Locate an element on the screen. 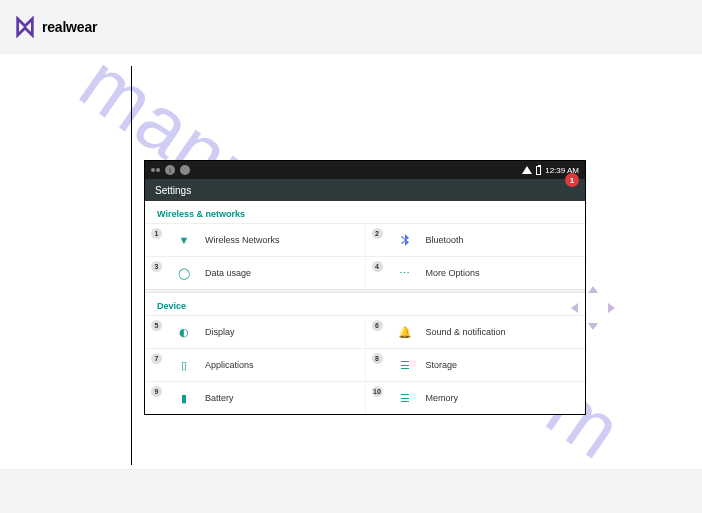 Image resolution: width=702 pixels, height=513 pixels. item-number: 5 is located at coordinates (156, 326).